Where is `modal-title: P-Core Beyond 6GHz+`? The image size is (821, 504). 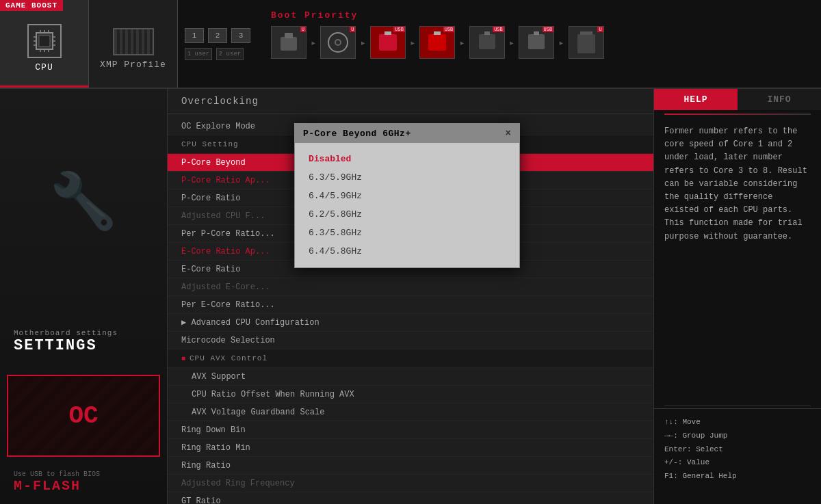 modal-title: P-Core Beyond 6GHz+ is located at coordinates (357, 134).